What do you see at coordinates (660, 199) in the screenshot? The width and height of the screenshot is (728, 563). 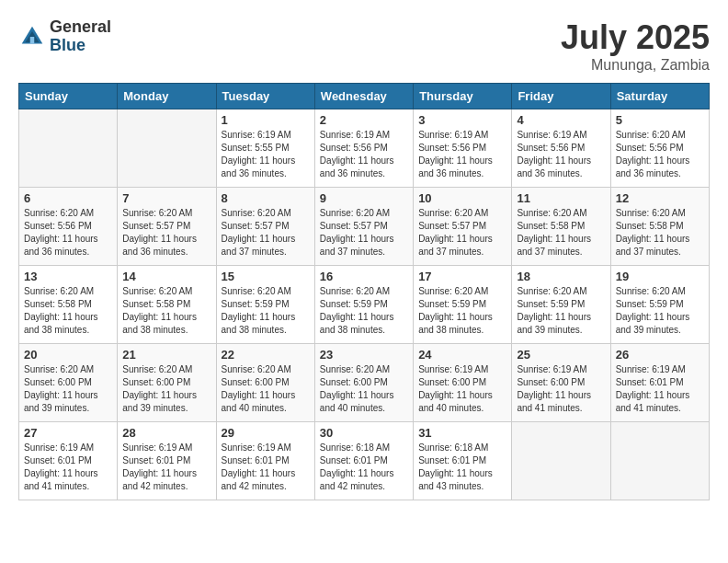 I see `day-number: 12` at bounding box center [660, 199].